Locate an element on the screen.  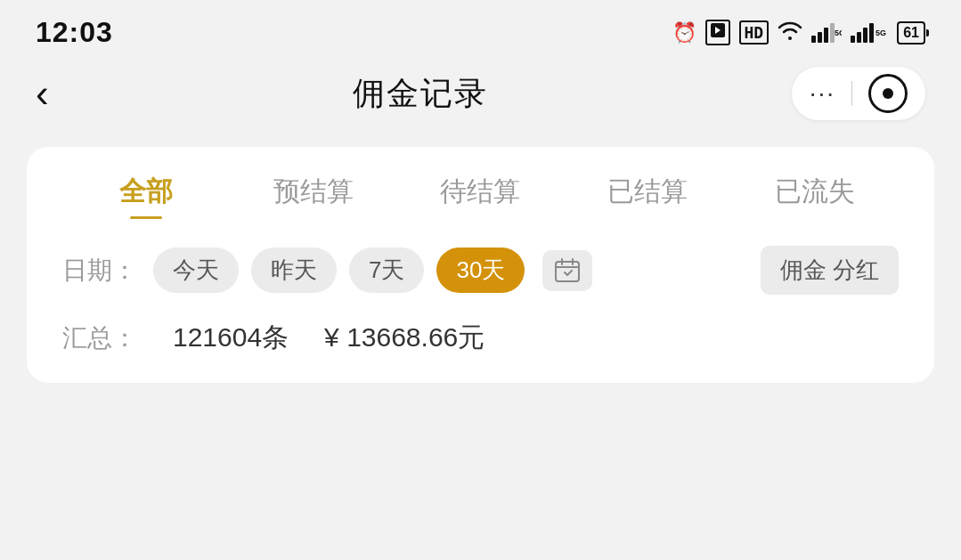
hd-icon: HD is located at coordinates (754, 32).